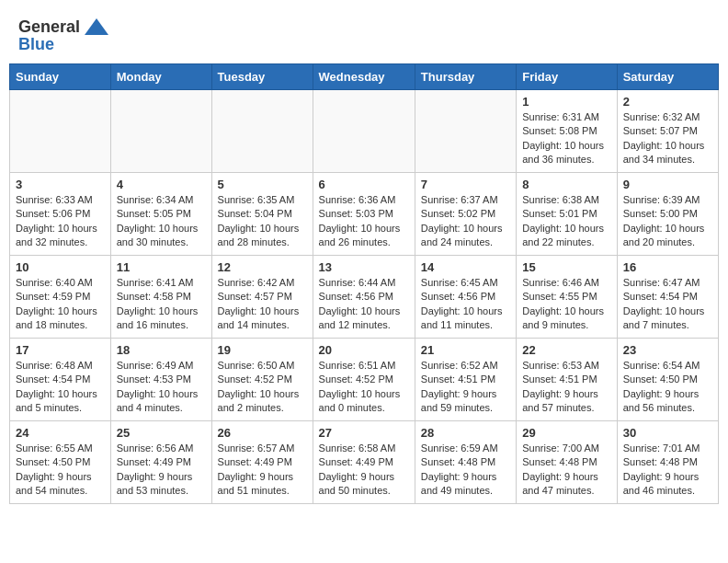  I want to click on day-cell: 18Sunrise: 6:49 AM Sunset: 4:53 PM Dayli…, so click(161, 380).